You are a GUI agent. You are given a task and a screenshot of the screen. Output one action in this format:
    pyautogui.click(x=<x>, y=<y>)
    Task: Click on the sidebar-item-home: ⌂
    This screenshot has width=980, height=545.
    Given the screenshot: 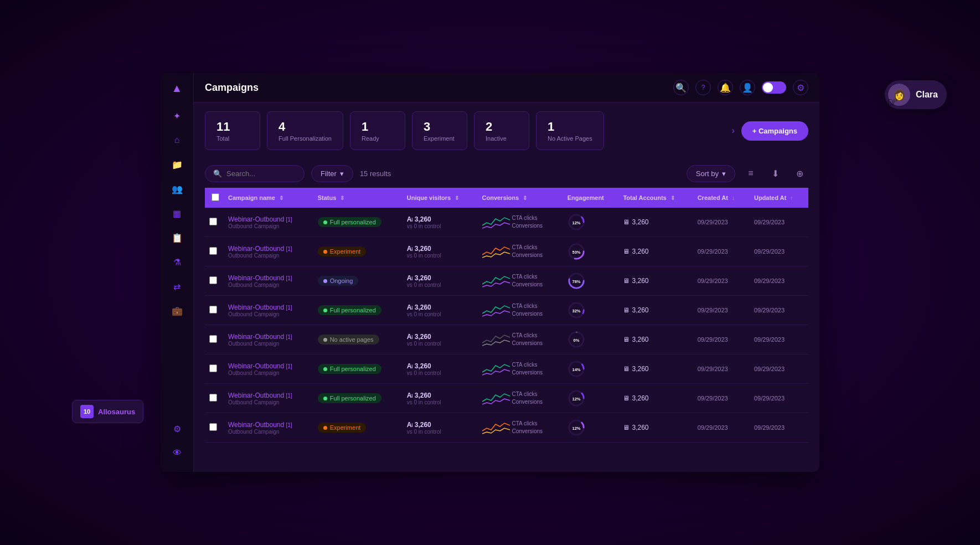 What is the action you would take?
    pyautogui.click(x=177, y=140)
    